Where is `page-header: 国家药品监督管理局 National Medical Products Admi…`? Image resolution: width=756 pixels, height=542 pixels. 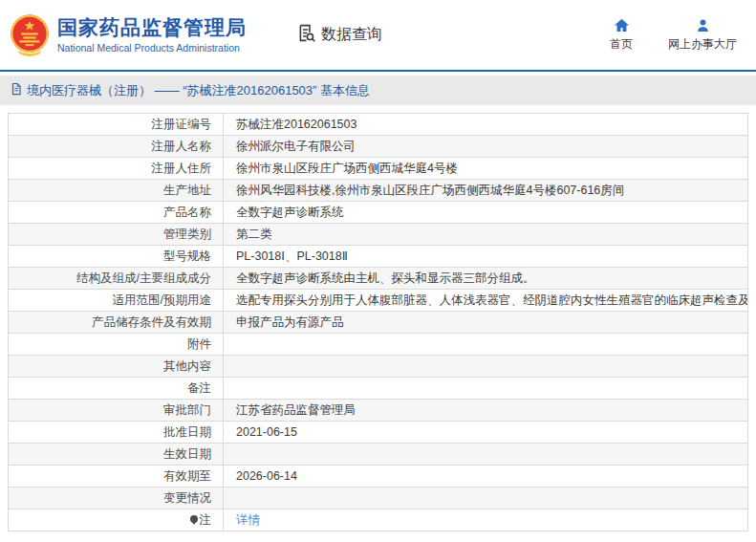
page-header: 国家药品监督管理局 National Medical Products Admi… is located at coordinates (378, 36).